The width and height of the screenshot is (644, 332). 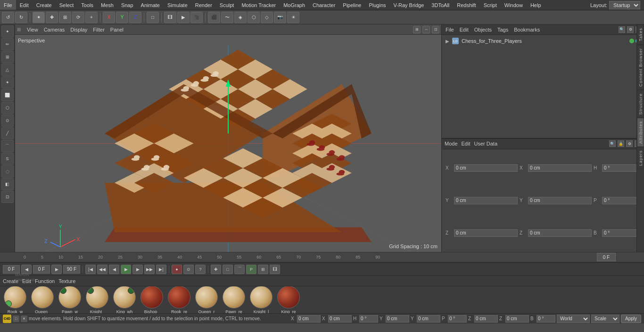 What do you see at coordinates (8, 184) in the screenshot?
I see `tool-s3: ◧` at bounding box center [8, 184].